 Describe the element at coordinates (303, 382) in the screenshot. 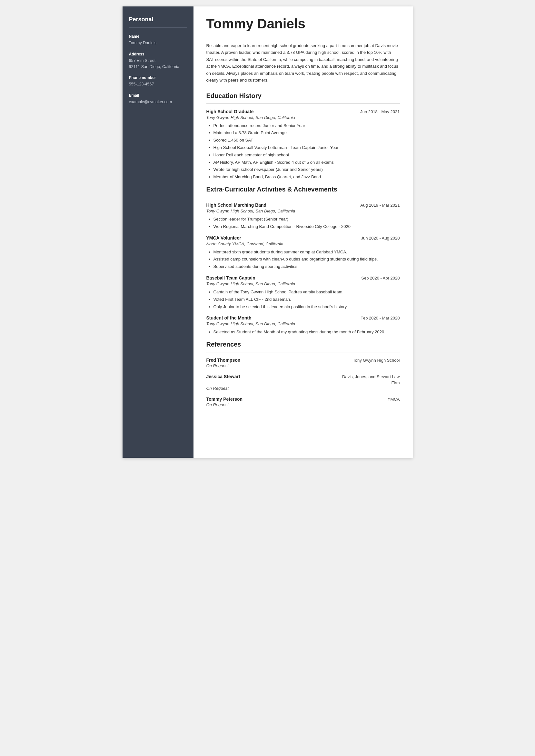

I see `reference-entry-1: Jessica Stewart Davis, Jones, and Stewar…` at that location.